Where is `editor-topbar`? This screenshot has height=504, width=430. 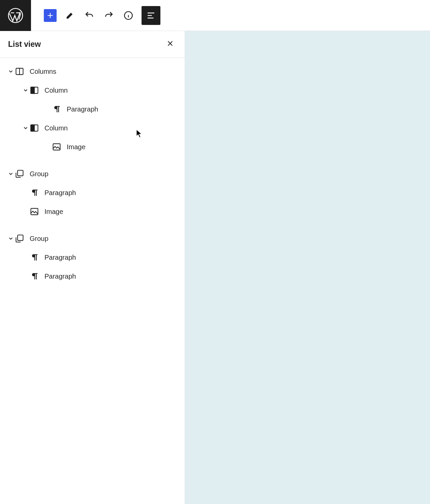
editor-topbar is located at coordinates (215, 15).